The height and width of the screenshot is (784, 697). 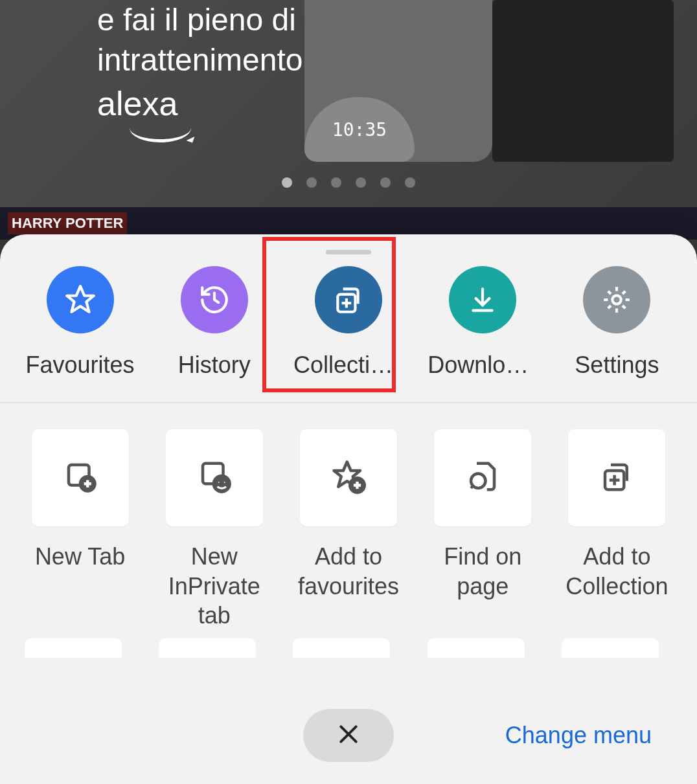 I want to click on collections-icon, so click(x=348, y=300).